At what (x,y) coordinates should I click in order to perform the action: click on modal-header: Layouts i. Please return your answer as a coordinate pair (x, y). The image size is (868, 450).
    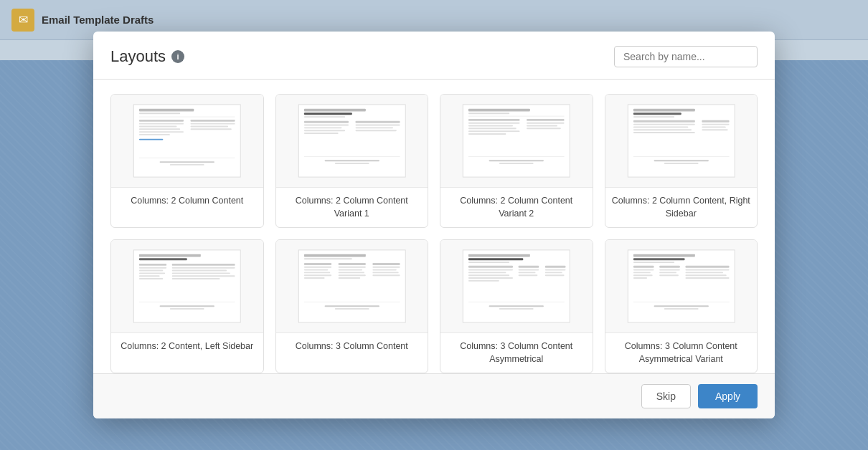
    Looking at the image, I should click on (434, 55).